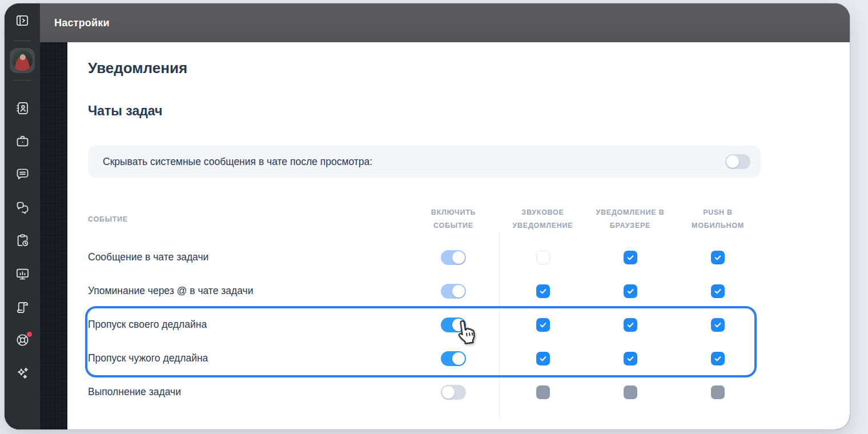 Image resolution: width=868 pixels, height=434 pixels. What do you see at coordinates (445, 23) in the screenshot?
I see `topbar: Настройки` at bounding box center [445, 23].